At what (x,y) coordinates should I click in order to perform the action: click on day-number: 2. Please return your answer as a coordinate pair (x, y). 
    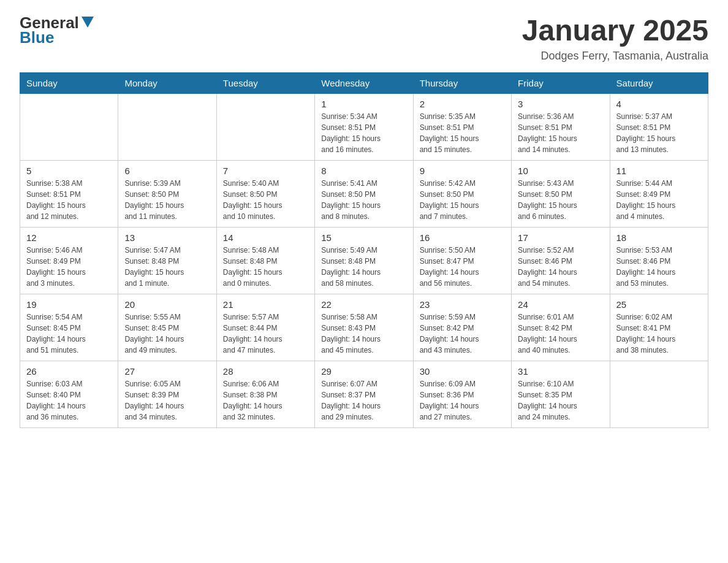
    Looking at the image, I should click on (462, 104).